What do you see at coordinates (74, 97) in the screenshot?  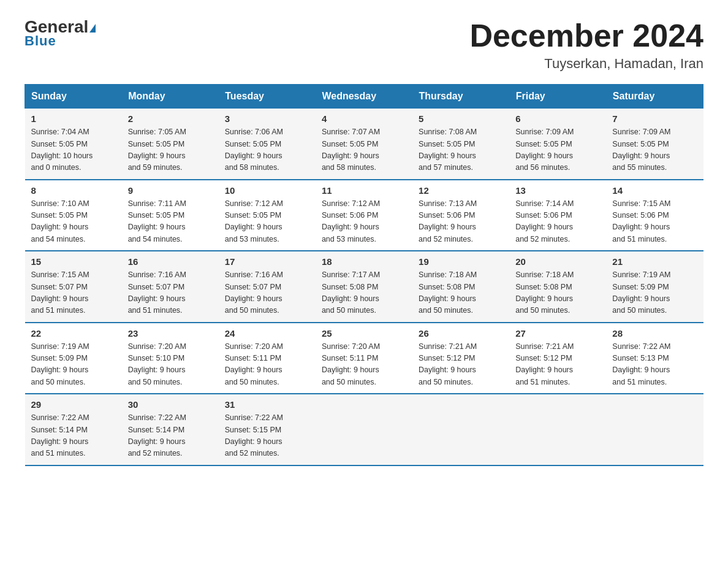 I see `header-cell-sunday: Sunday` at bounding box center [74, 97].